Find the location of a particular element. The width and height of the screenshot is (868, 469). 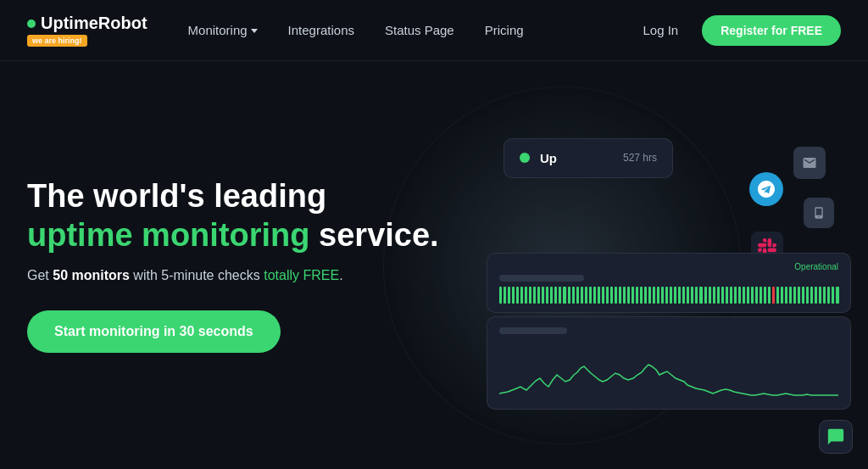

ops-bars is located at coordinates (669, 295).